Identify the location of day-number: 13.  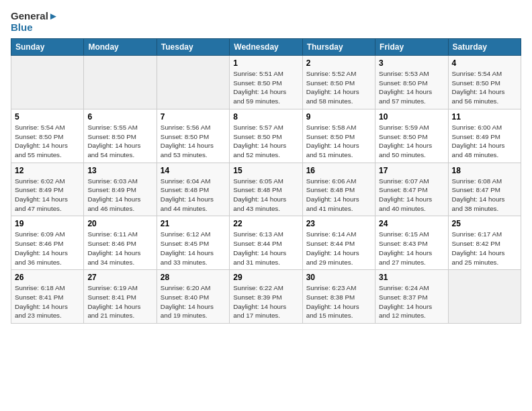
(120, 171).